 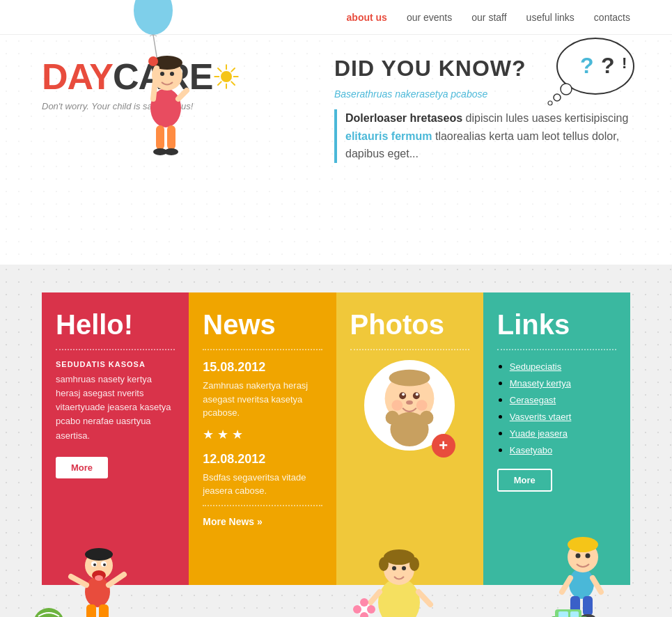 I want to click on link-item-6: Kasetyabo, so click(x=563, y=450).